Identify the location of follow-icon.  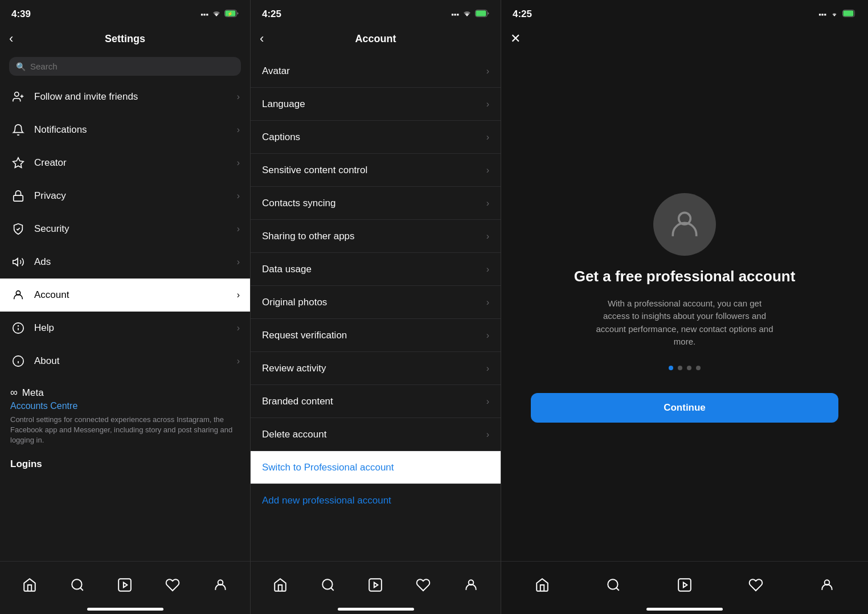
(18, 97).